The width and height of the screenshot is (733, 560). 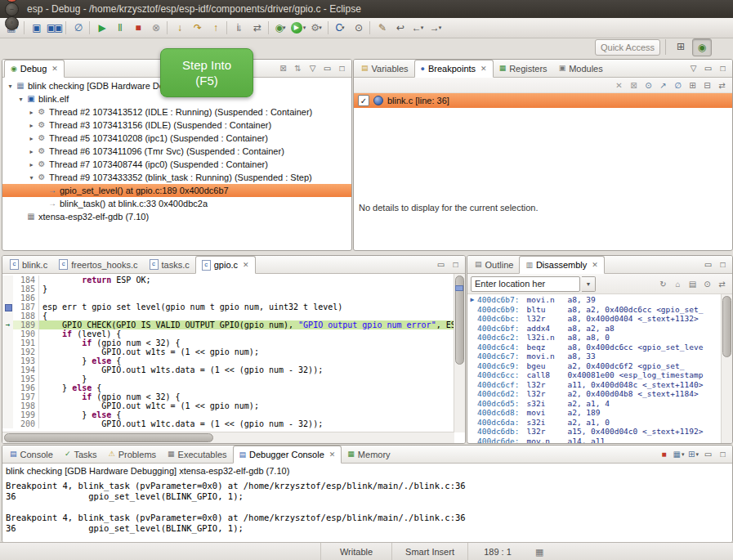 What do you see at coordinates (664, 284) in the screenshot?
I see `refresh-button: ↻` at bounding box center [664, 284].